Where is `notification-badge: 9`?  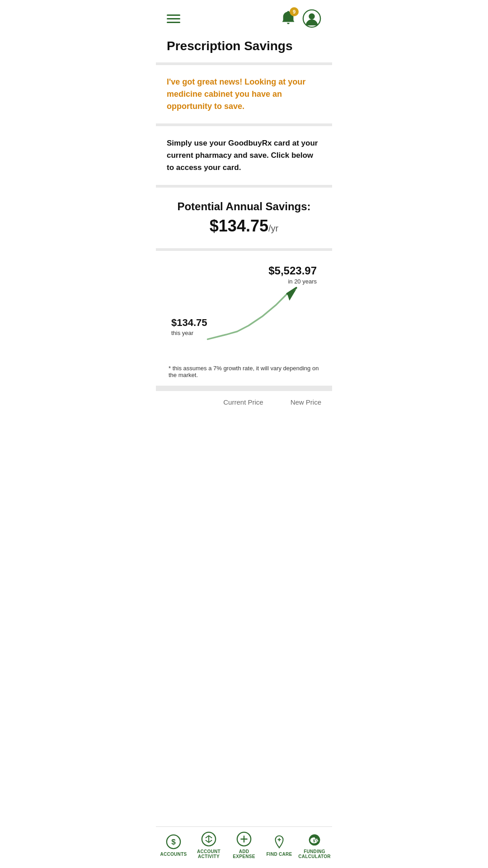
notification-badge: 9 is located at coordinates (294, 12).